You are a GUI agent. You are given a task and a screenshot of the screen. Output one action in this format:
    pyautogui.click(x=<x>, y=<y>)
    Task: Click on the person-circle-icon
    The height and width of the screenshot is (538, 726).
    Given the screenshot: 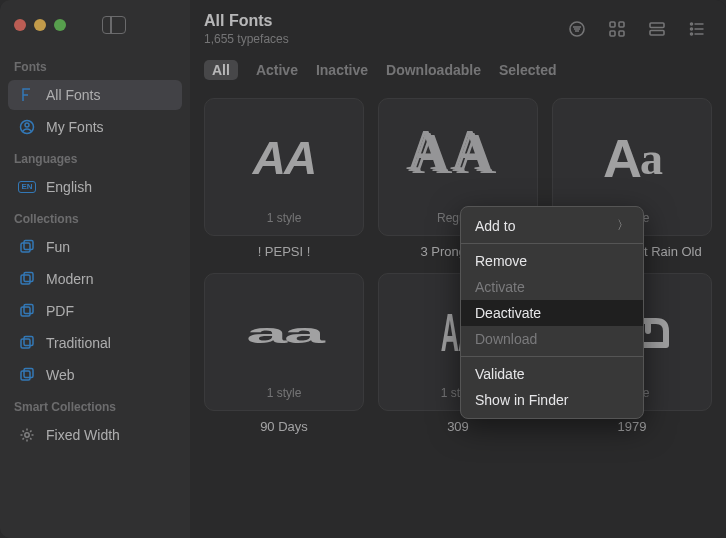 What is the action you would take?
    pyautogui.click(x=27, y=127)
    